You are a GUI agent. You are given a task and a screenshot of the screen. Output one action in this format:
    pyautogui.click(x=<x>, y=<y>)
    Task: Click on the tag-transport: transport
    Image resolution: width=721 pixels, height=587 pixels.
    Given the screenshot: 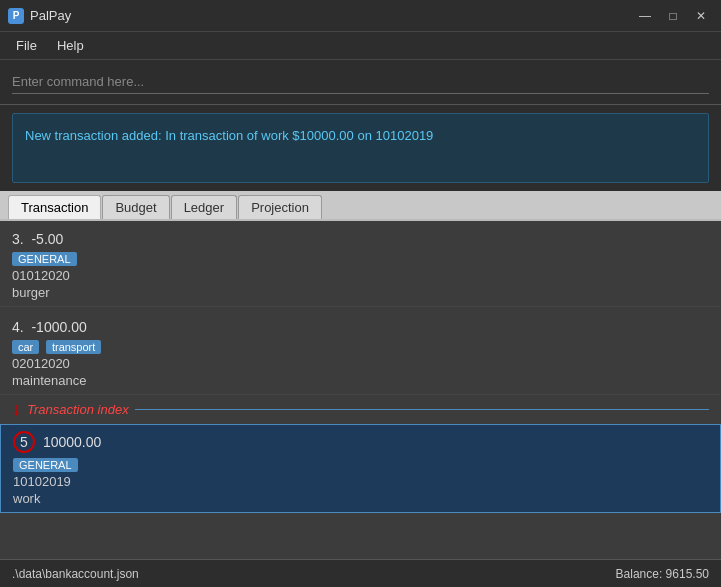 What is the action you would take?
    pyautogui.click(x=74, y=347)
    